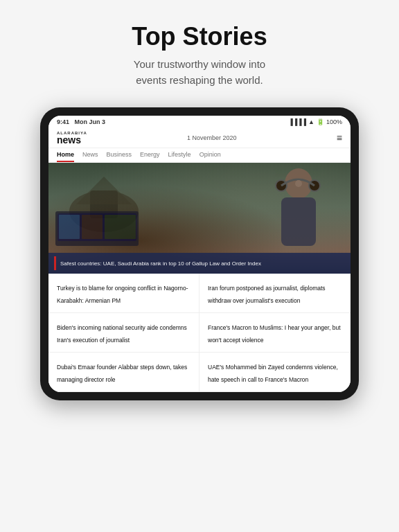 The height and width of the screenshot is (532, 399). I want to click on page-subtitle: Your trustworthy window intoevents resha…, so click(200, 72).